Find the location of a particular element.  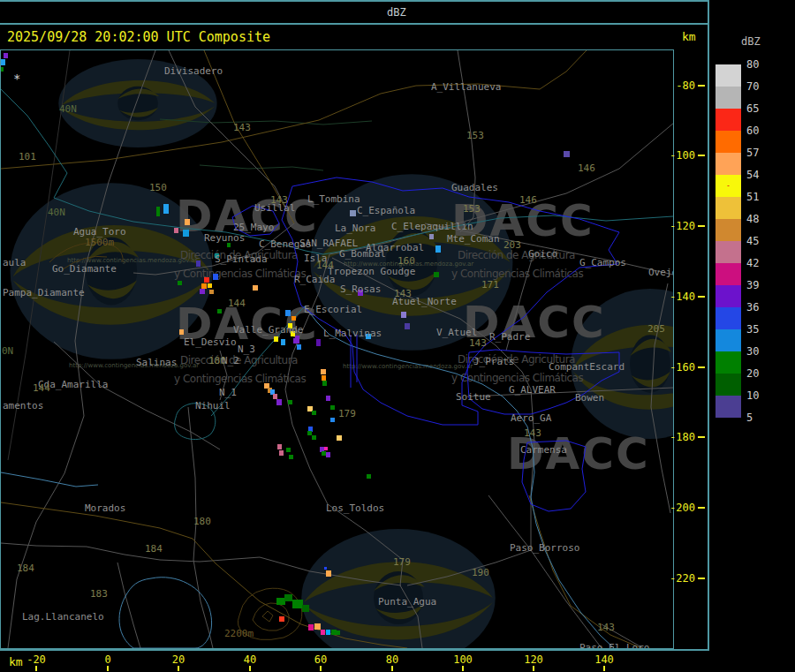

map-label-town: C_Elepaquillin is located at coordinates (433, 226).